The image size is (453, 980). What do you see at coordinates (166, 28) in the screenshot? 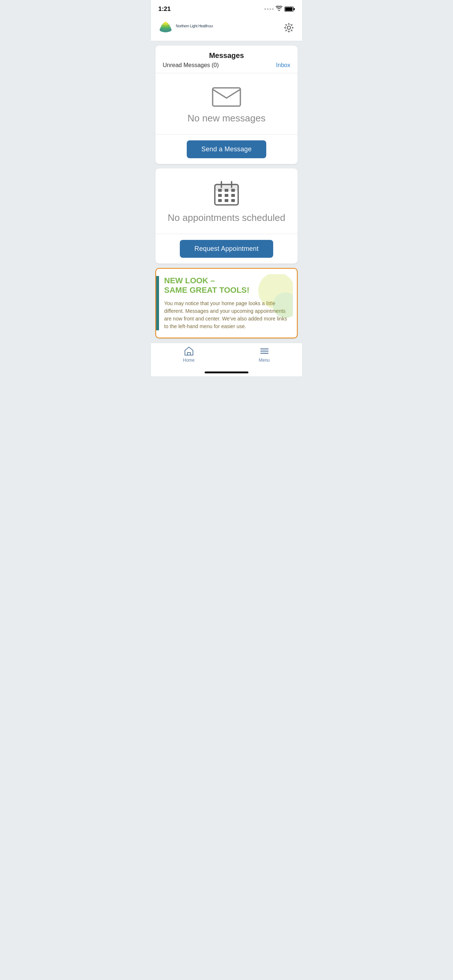
I see `logo-icon` at bounding box center [166, 28].